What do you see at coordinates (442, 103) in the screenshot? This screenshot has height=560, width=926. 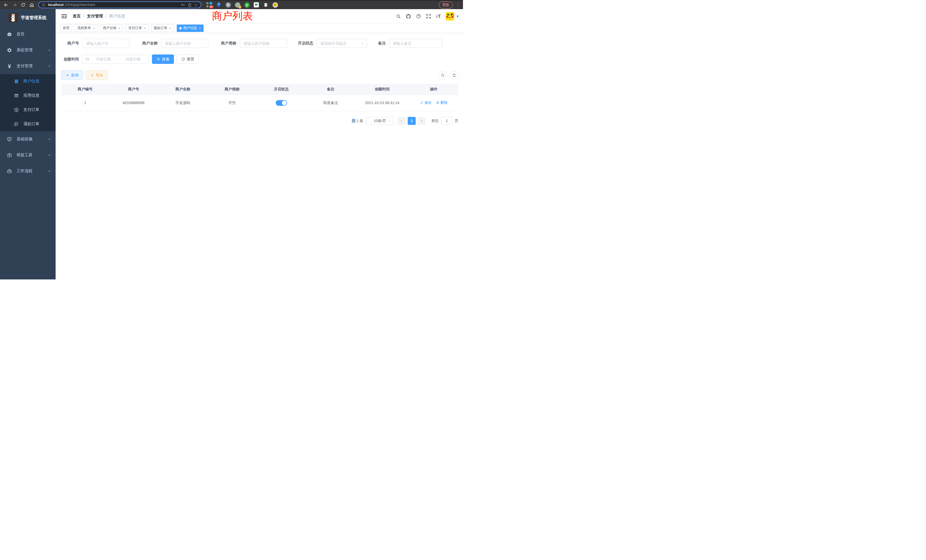 I see `delete-link: 删除` at bounding box center [442, 103].